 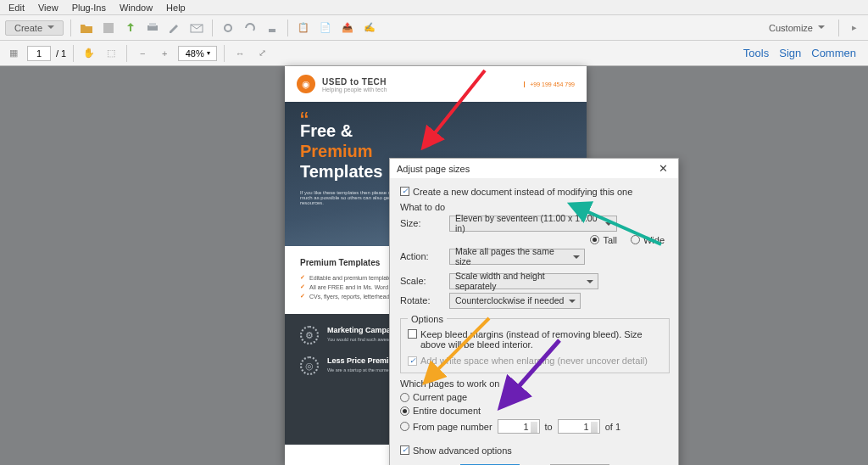 I want to click on scale-dropdown: Scale width and height separately, so click(x=524, y=282).